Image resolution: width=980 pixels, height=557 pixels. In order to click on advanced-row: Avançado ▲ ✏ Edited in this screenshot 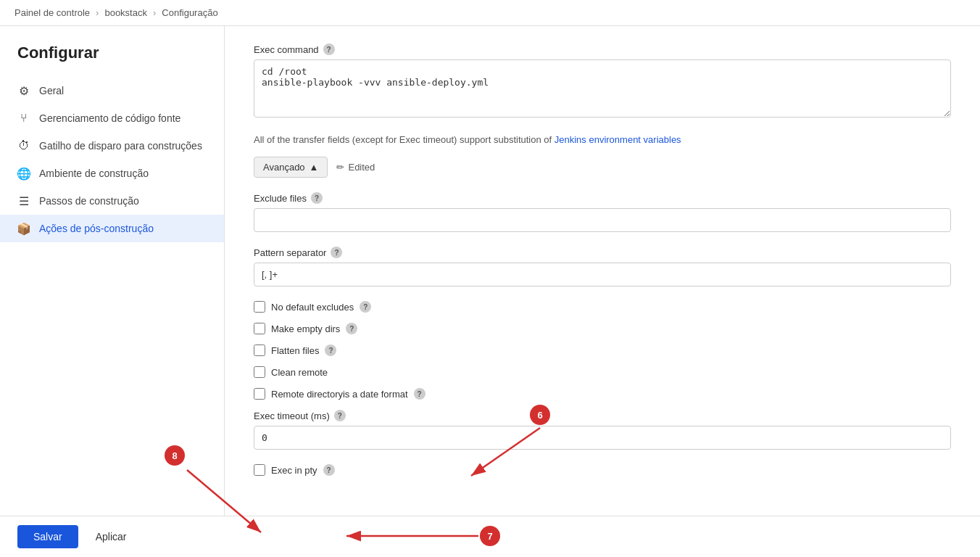, I will do `click(602, 167)`.